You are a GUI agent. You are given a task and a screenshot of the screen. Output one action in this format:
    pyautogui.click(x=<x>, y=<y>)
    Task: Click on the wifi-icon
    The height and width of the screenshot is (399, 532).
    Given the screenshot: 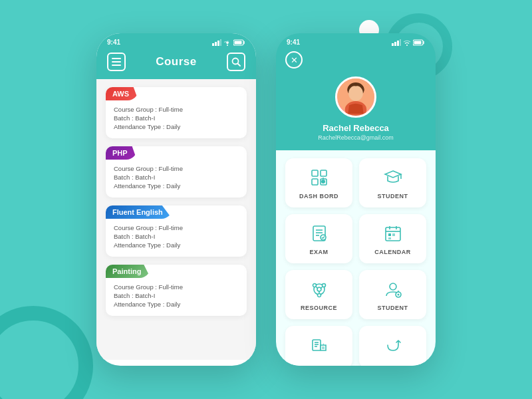 What is the action you would take?
    pyautogui.click(x=227, y=43)
    